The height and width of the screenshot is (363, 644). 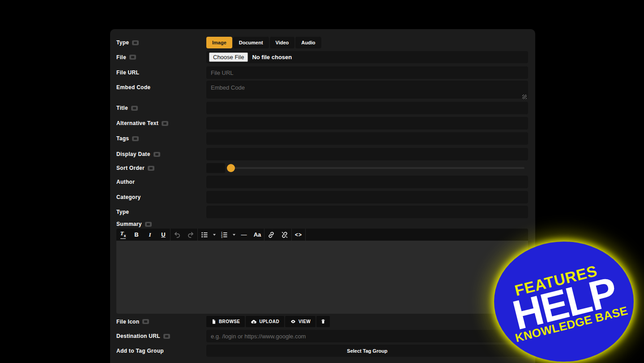 I want to click on bullet-list-icon, so click(x=205, y=235).